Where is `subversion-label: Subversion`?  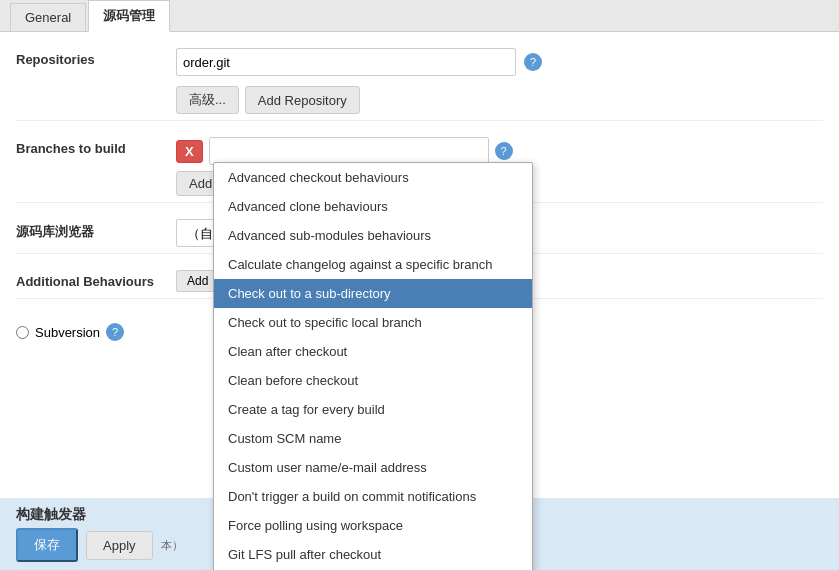 subversion-label: Subversion is located at coordinates (68, 332).